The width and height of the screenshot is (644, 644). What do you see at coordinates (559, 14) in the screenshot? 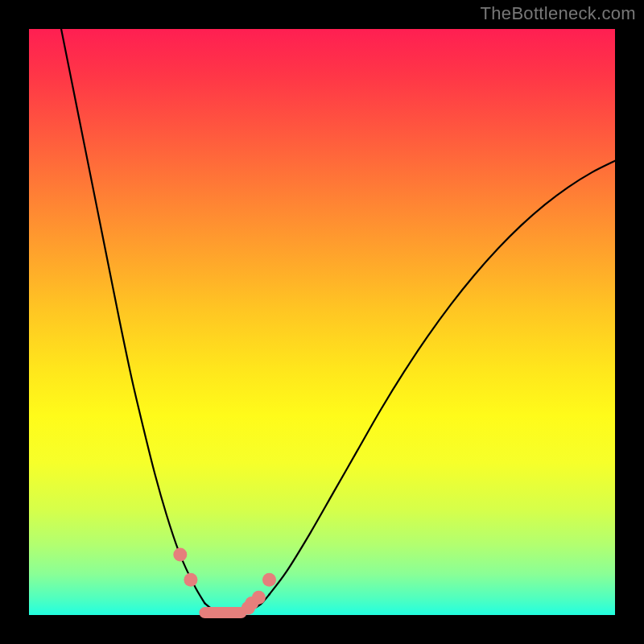
I see `watermark-text: TheBottleneck.com` at bounding box center [559, 14].